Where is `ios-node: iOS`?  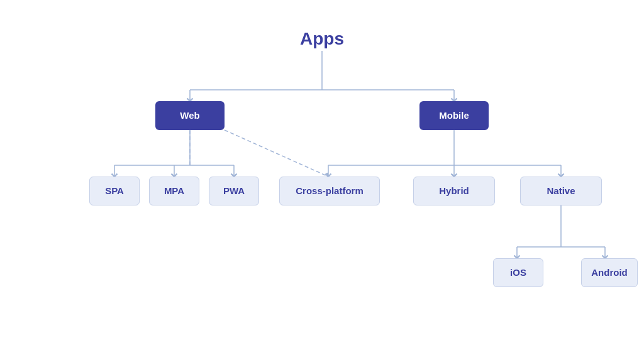 ios-node: iOS is located at coordinates (518, 273).